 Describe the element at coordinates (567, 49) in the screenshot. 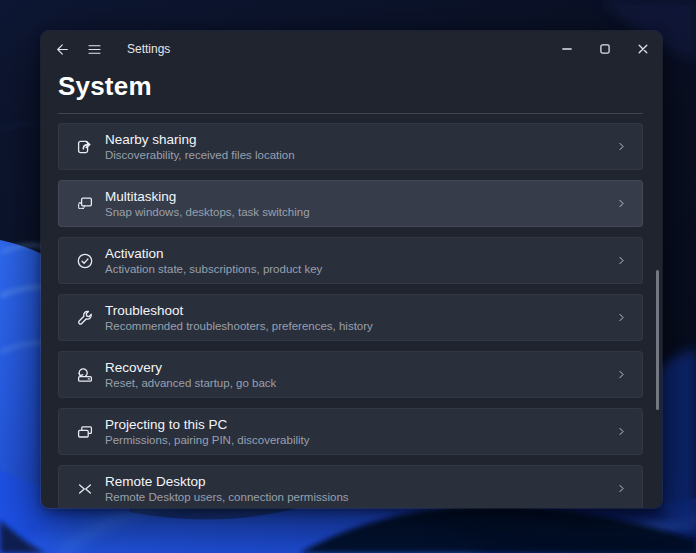

I see `minimize-icon` at that location.